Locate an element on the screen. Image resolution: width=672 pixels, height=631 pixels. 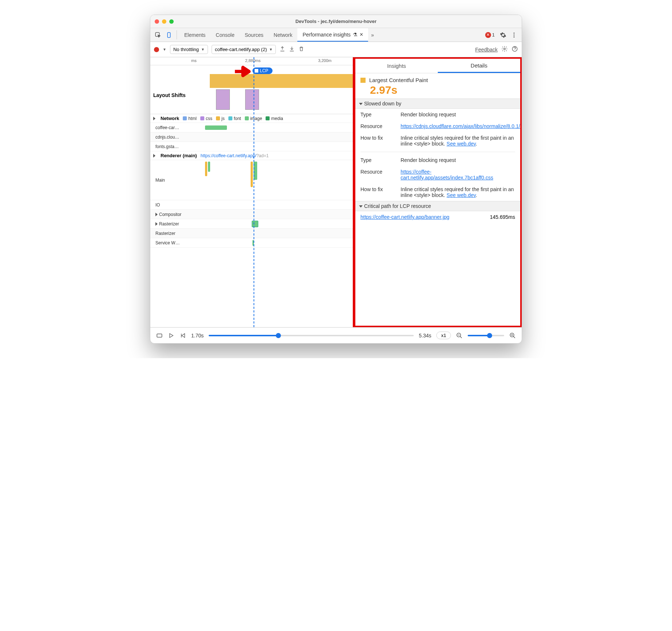
thread-row: Compositor is located at coordinates (252, 214).